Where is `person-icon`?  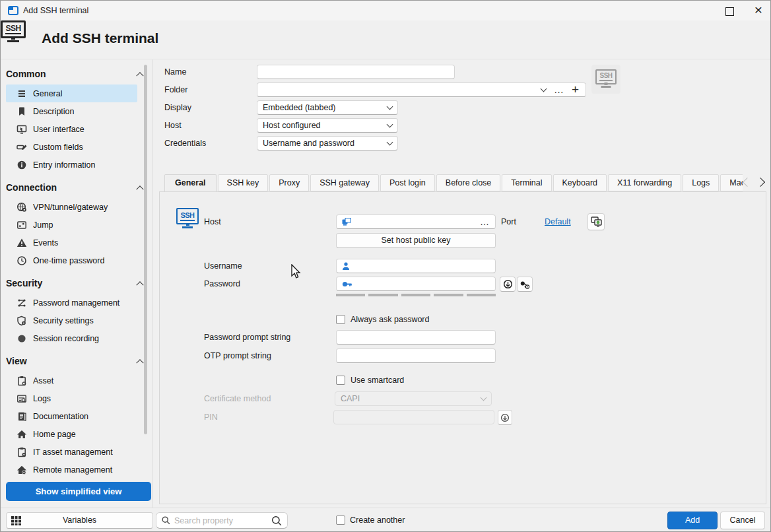 person-icon is located at coordinates (346, 267).